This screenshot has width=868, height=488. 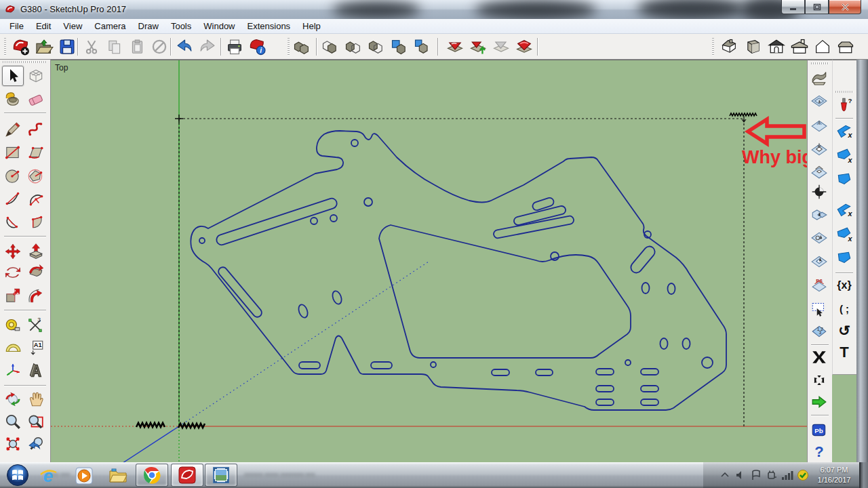 I want to click on solid-outer-shell-button, so click(x=819, y=215).